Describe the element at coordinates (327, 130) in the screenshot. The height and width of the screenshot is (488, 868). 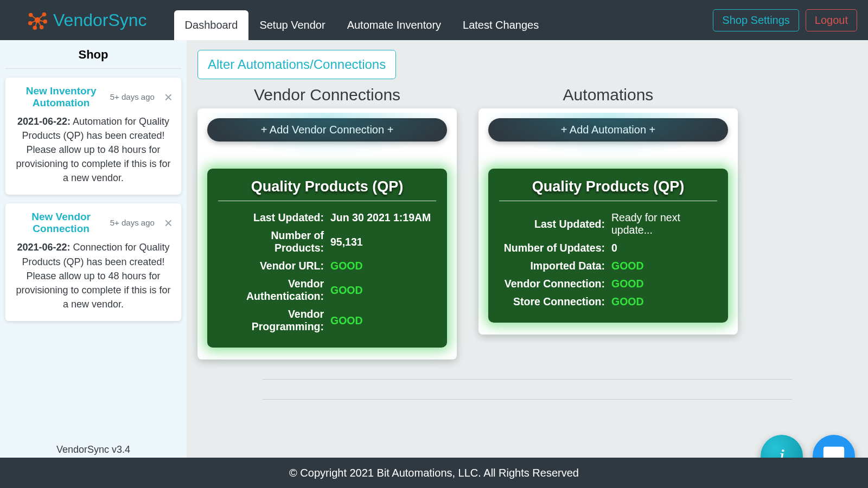
I see `add-vendor-connection-button: + Add Vendor Connection +` at that location.